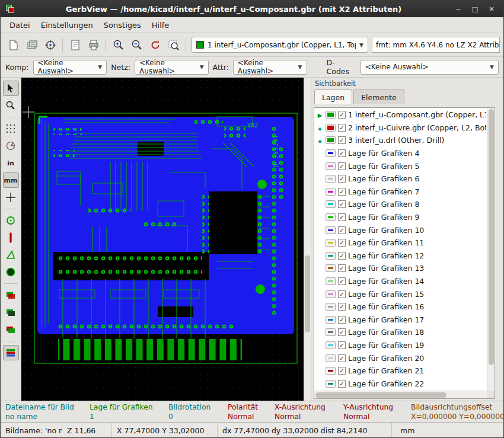 The image size is (504, 438). I want to click on layer-row: Lage für Grafiken 18, so click(401, 333).